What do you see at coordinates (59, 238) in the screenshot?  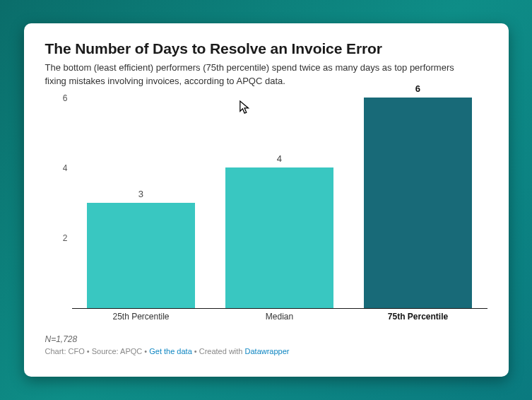 I see `y-tick-label: 2` at bounding box center [59, 238].